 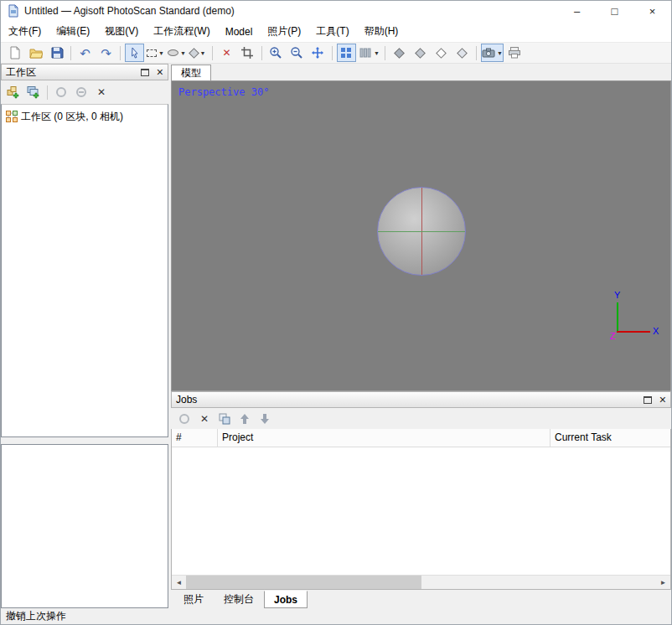 What do you see at coordinates (277, 53) in the screenshot?
I see `zoom-in-button` at bounding box center [277, 53].